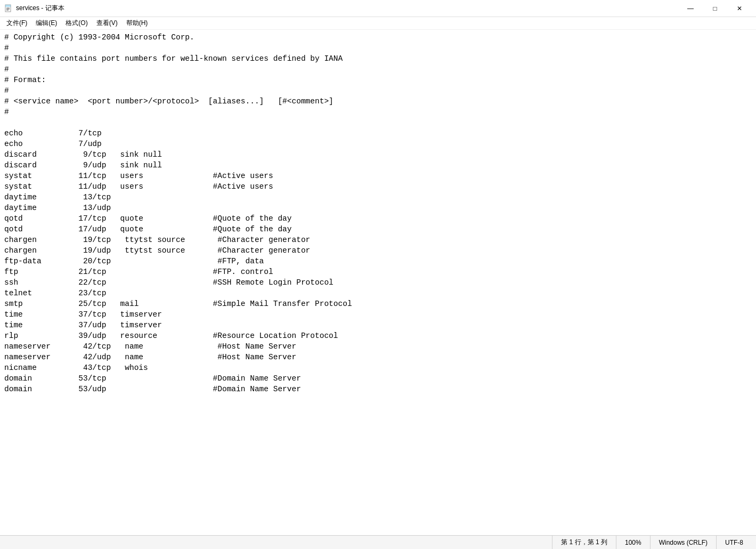 The image size is (756, 549). Describe the element at coordinates (378, 9) in the screenshot. I see `titlebar: services - 记事本 — □ ✕` at that location.